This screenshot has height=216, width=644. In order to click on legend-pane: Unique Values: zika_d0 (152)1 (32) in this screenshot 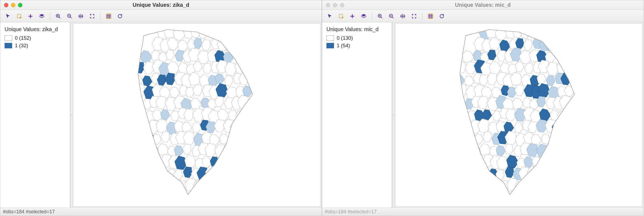, I will do `click(35, 115)`.